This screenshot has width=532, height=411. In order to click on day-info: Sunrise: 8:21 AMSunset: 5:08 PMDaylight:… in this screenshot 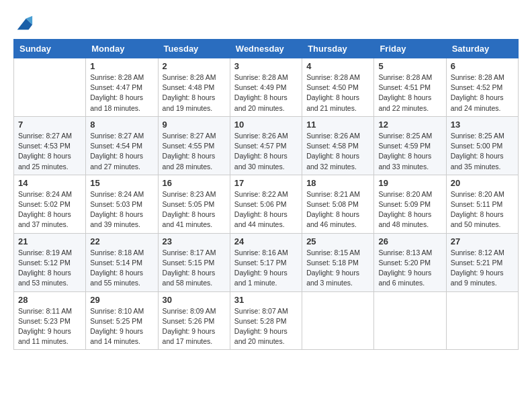, I will do `click(338, 210)`.